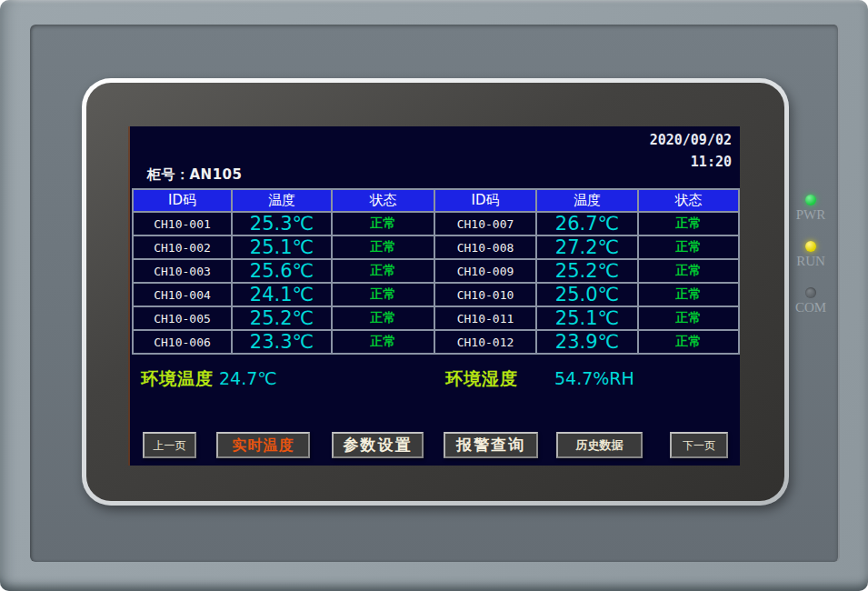 This screenshot has width=868, height=591. What do you see at coordinates (434, 378) in the screenshot?
I see `ambient-row: 环境温度 24.7℃ 环境湿度 54.7%RH` at bounding box center [434, 378].